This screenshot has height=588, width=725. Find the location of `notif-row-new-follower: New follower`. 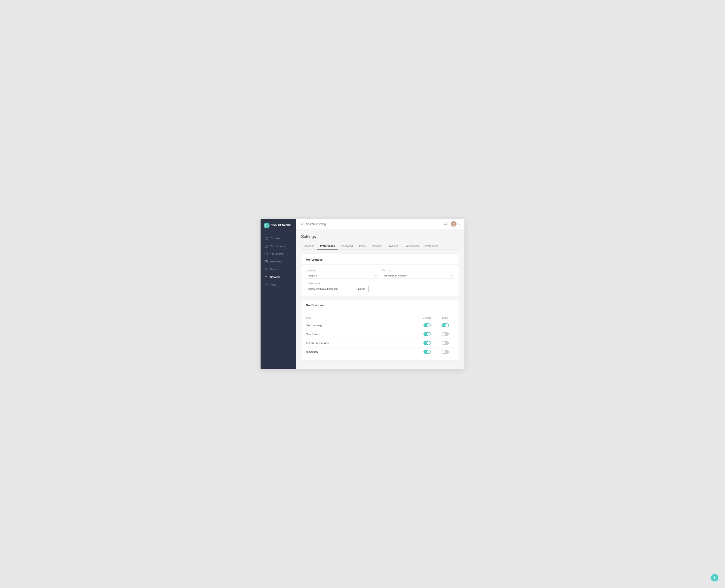

notif-row-new-follower: New follower is located at coordinates (380, 334).